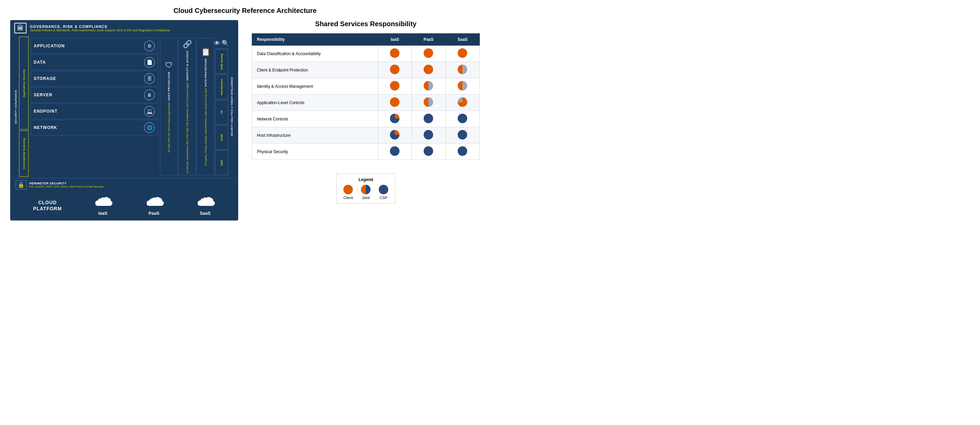 This screenshot has width=980, height=425. Describe the element at coordinates (169, 86) in the screenshot. I see `host-protection-title: HOST PROTECTION` at that location.